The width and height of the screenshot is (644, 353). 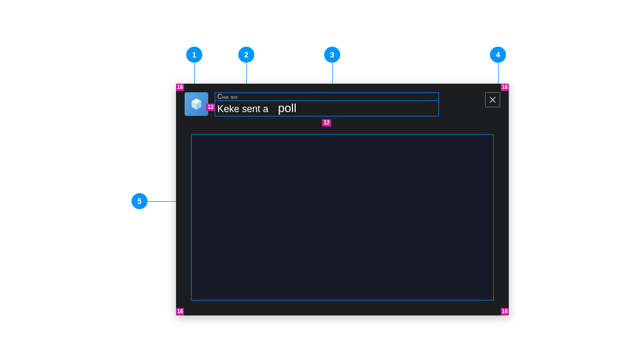 What do you see at coordinates (327, 104) in the screenshot?
I see `title-outline: Cна so Keke sent a poll` at bounding box center [327, 104].